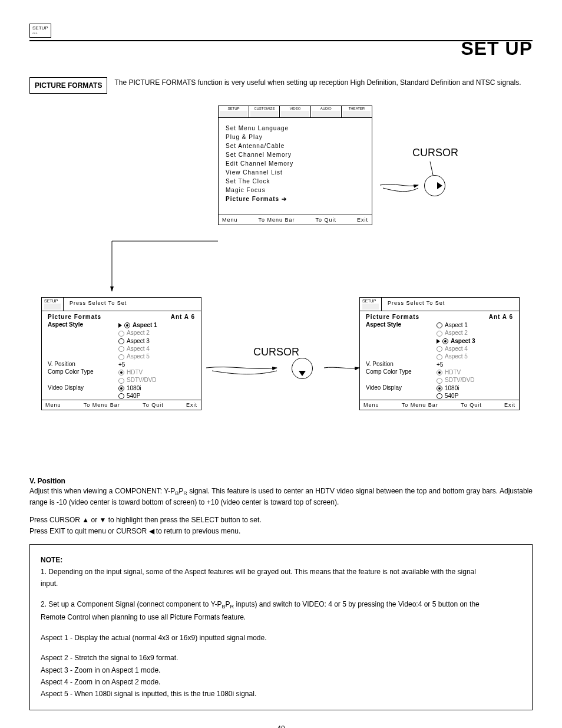 This screenshot has height=728, width=562. Describe the element at coordinates (295, 172) in the screenshot. I see `menu-item: View Channel List` at that location.